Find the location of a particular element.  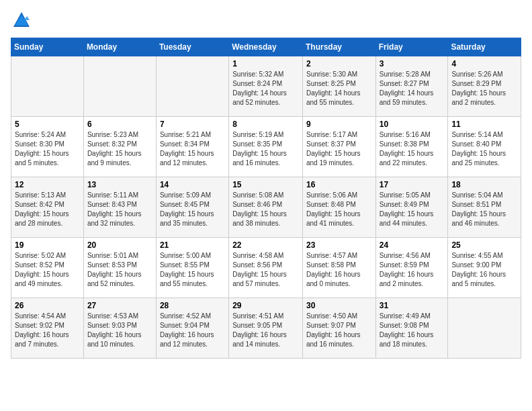

calendar-cell: 11Sunrise: 5:14 AM Sunset: 8:40 PM Dayli… is located at coordinates (485, 147).